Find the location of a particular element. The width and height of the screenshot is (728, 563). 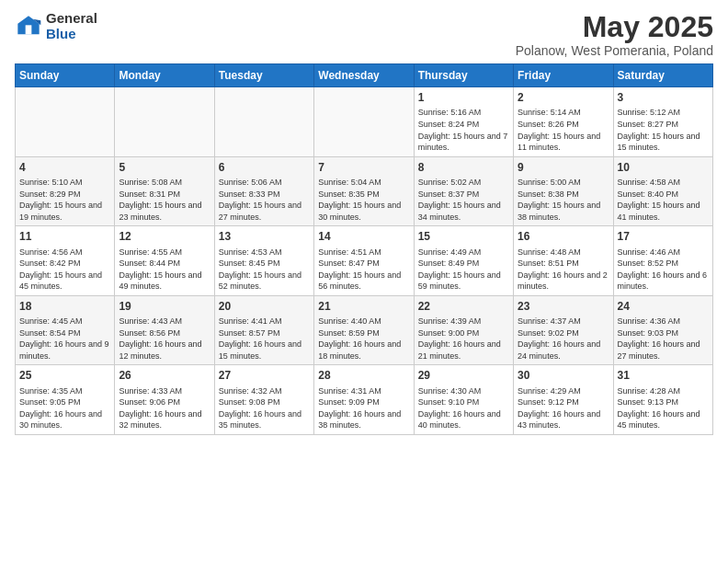

day-number: 14 is located at coordinates (364, 236).